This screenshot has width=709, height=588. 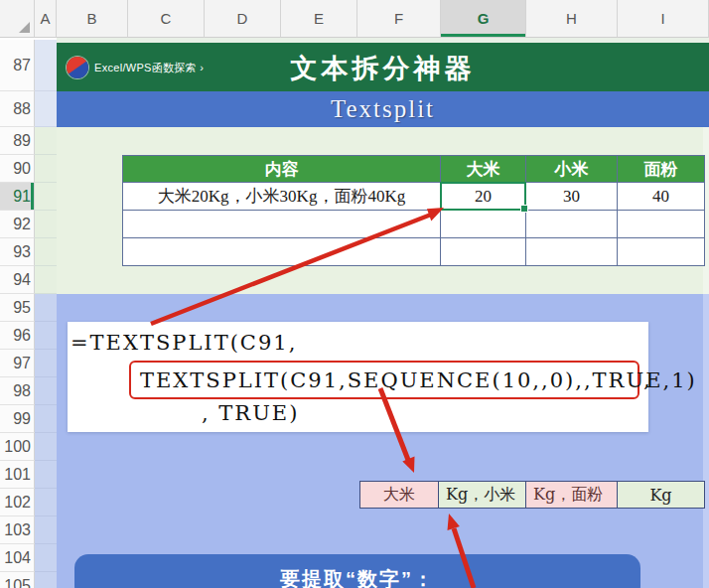 What do you see at coordinates (18, 308) in the screenshot?
I see `row-header-95: 95` at bounding box center [18, 308].